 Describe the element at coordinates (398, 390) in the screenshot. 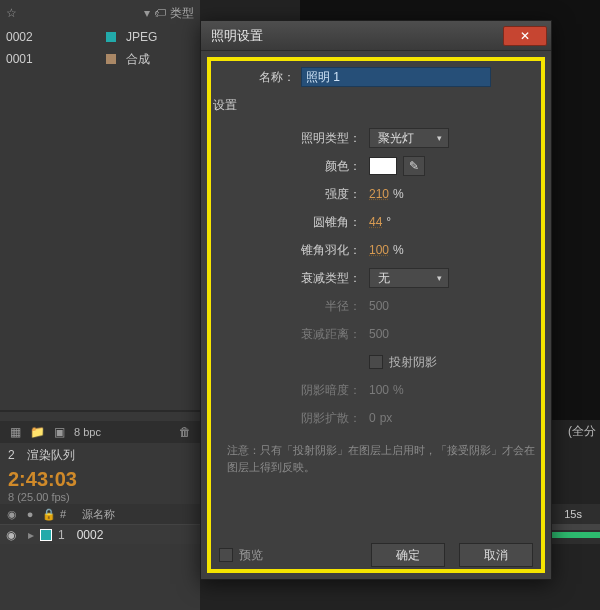

I see `shadow-darkness-unit: %` at that location.